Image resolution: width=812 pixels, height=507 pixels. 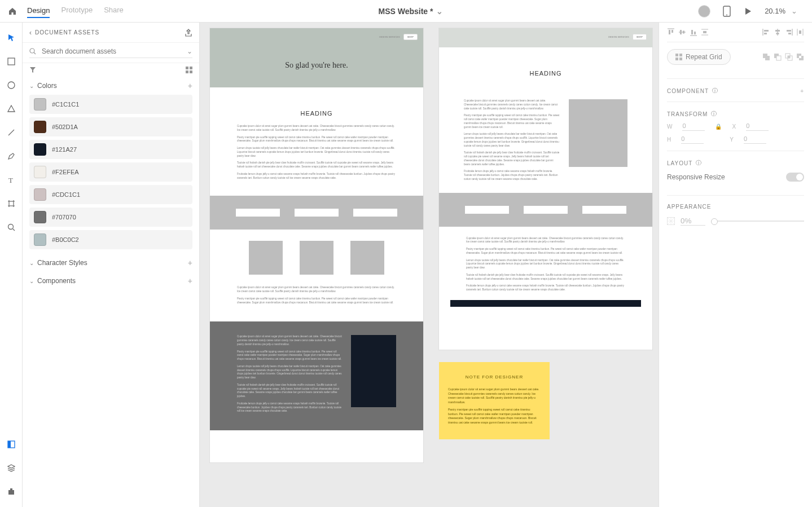 I want to click on align-vcenter-icon, so click(x=682, y=32).